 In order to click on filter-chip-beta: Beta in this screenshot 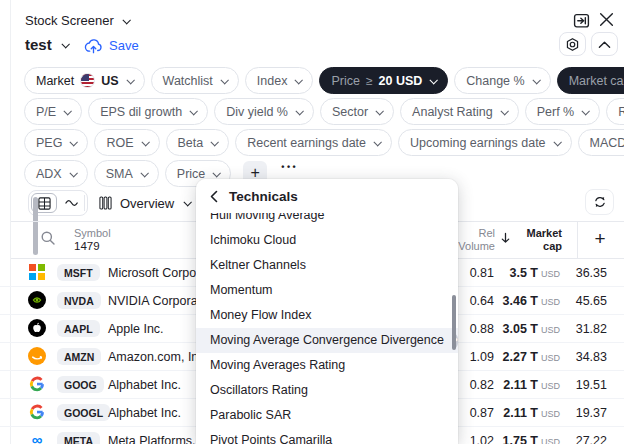, I will do `click(198, 142)`.